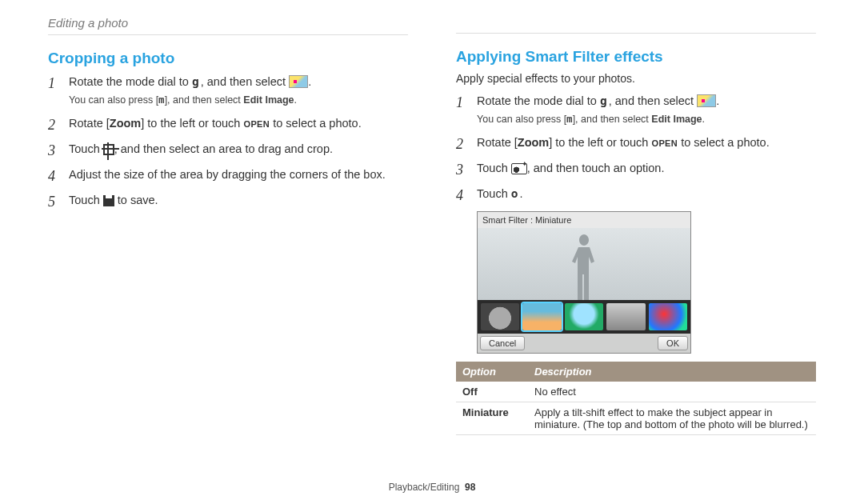 This screenshot has height=504, width=864. I want to click on step-5: Touch to save., so click(228, 201).